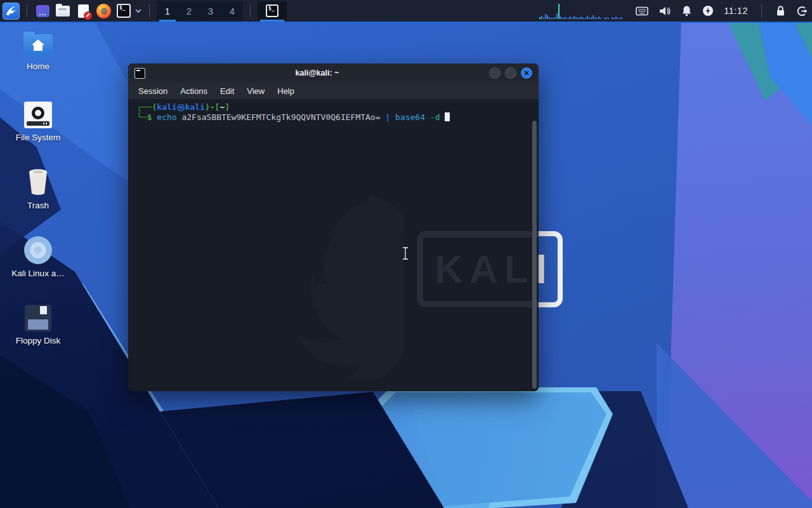 Image resolution: width=812 pixels, height=508 pixels. I want to click on scrollbar-thumb, so click(534, 255).